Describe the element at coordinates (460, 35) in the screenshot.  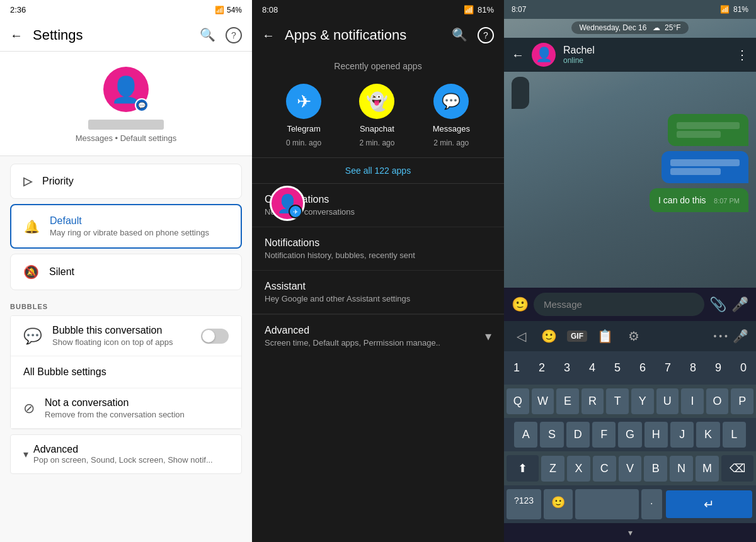
I see `search-icon-2: 🔍` at that location.